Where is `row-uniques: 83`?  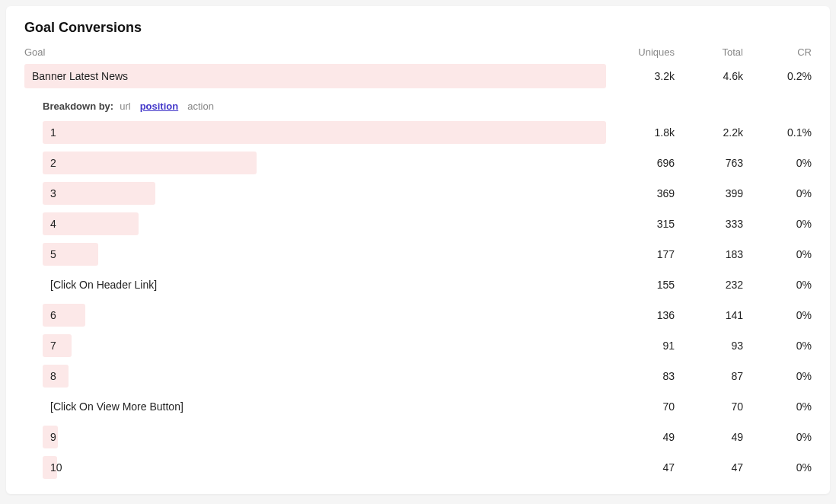 row-uniques: 83 is located at coordinates (640, 376).